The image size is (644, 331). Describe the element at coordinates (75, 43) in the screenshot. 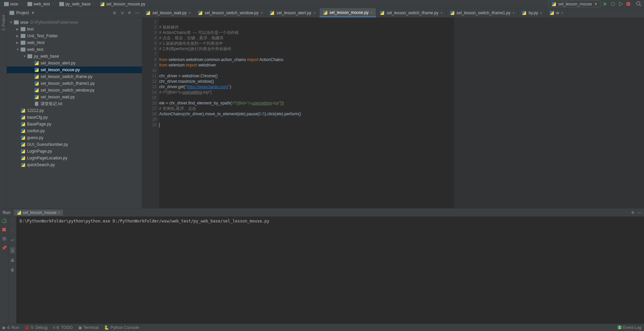

I see `tree-row: ▶web_html` at that location.